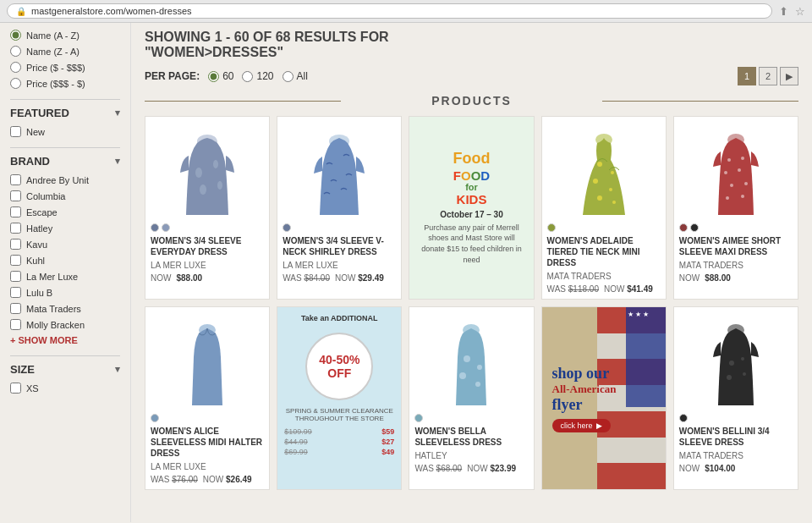  What do you see at coordinates (65, 340) in the screenshot?
I see `show-more-button: + SHOW MORE` at bounding box center [65, 340].